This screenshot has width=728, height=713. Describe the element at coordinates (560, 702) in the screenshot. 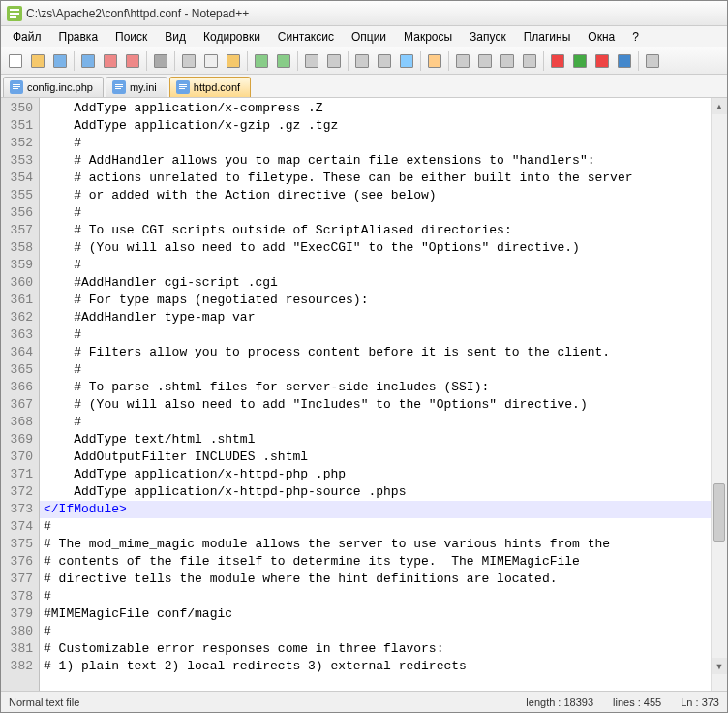

I see `status-length: length : 18393` at that location.